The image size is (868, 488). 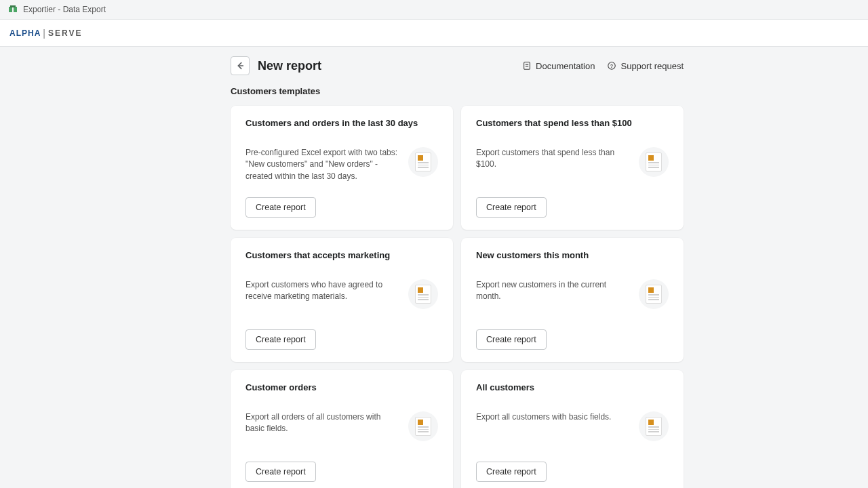 I want to click on support-label: Support request, so click(x=652, y=66).